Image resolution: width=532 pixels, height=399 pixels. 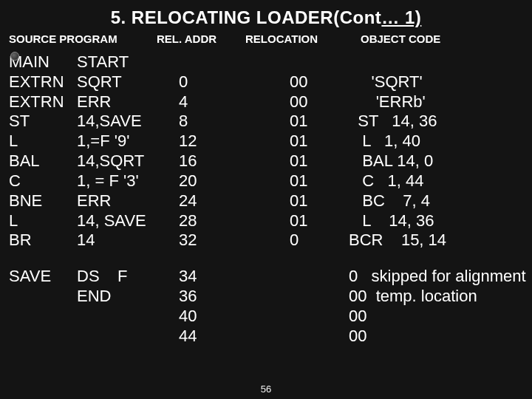 What do you see at coordinates (15, 56) in the screenshot?
I see `bullet-decor` at bounding box center [15, 56].